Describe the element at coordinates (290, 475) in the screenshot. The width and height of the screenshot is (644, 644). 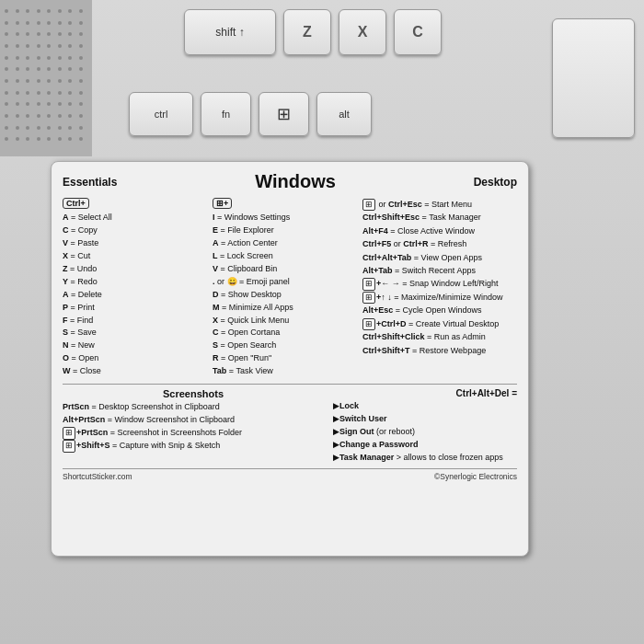
I see `sticker-footer: ShortcutSticker.com ©Synerlogic Electron…` at that location.